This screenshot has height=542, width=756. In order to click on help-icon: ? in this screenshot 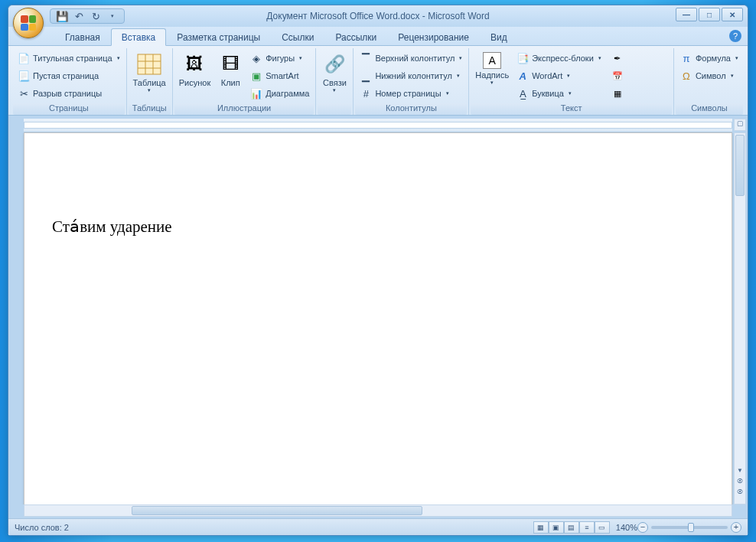, I will do `click(735, 36)`.